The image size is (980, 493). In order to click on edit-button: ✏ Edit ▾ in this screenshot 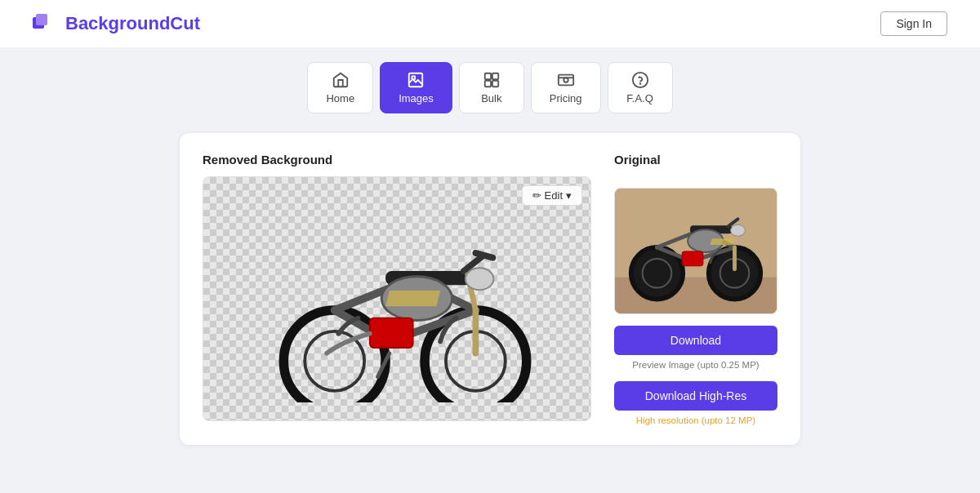, I will do `click(552, 196)`.